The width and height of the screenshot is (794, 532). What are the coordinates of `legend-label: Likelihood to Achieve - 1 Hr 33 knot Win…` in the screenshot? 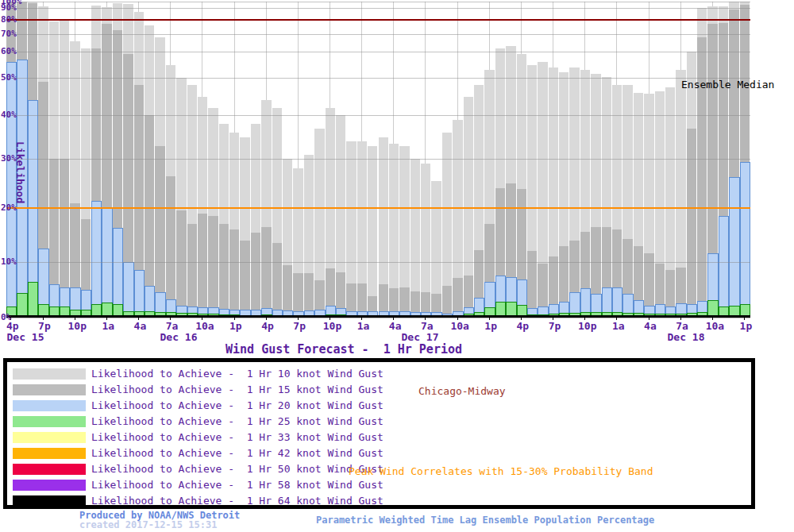 It's located at (237, 437).